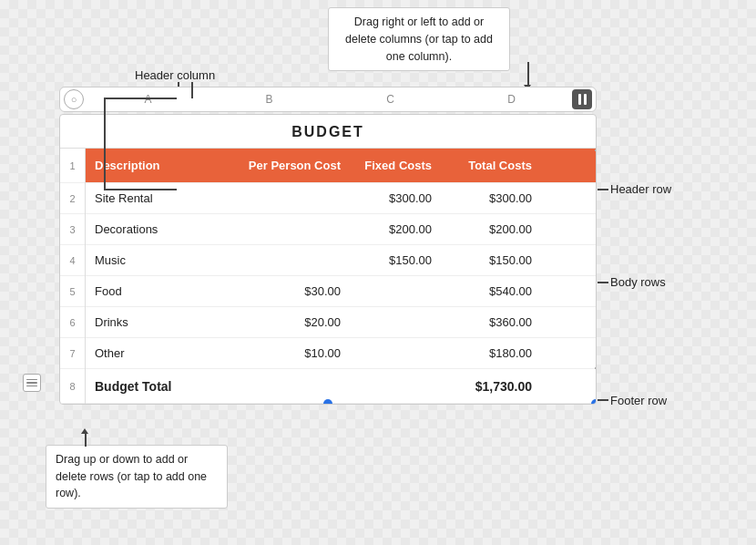 The image size is (756, 545). What do you see at coordinates (341, 230) in the screenshot?
I see `table-row: Decorations $200.00 $200.00` at bounding box center [341, 230].